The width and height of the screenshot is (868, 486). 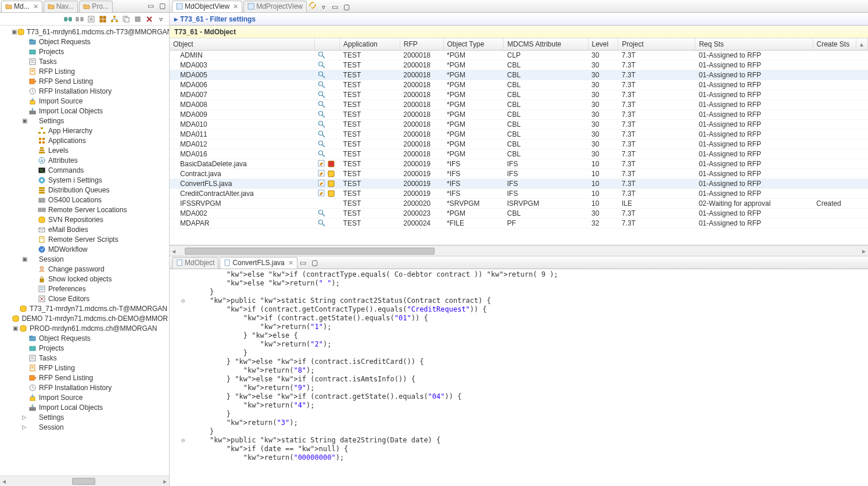 What do you see at coordinates (68, 19) in the screenshot?
I see `tool-connect-icon` at bounding box center [68, 19].